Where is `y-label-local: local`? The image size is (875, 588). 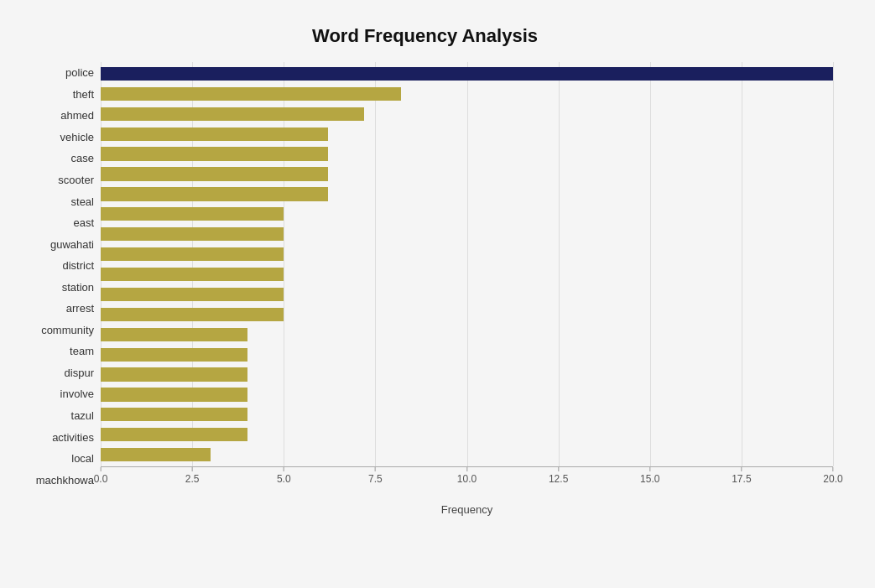
y-label-local: local is located at coordinates (55, 458).